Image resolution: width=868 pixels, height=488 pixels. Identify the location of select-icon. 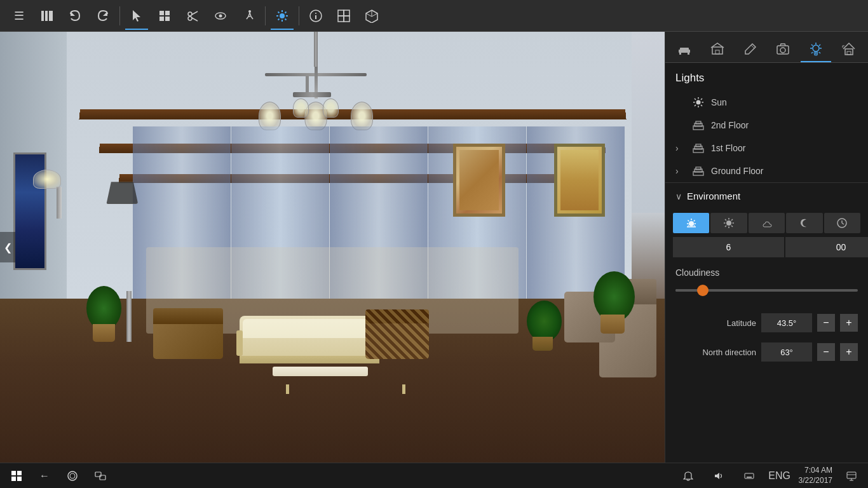
(137, 16).